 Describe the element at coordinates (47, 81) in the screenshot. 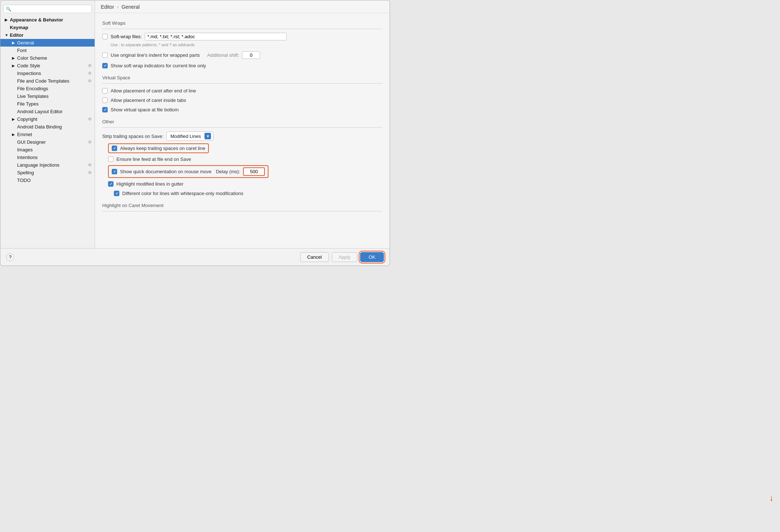

I see `sidebar-item-filecodetemplates: File and Code Templates ⚙` at that location.